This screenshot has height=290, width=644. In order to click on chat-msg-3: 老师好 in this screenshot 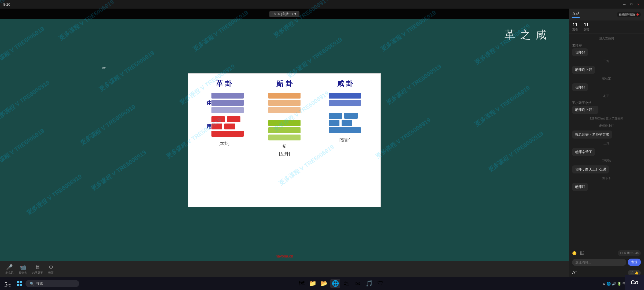, I will do `click(606, 87)`.